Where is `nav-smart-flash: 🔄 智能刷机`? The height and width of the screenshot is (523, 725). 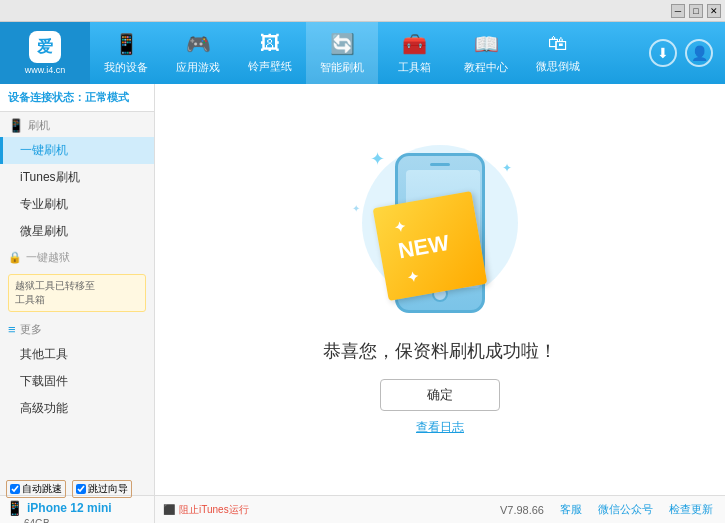 nav-smart-flash: 🔄 智能刷机 is located at coordinates (342, 53).